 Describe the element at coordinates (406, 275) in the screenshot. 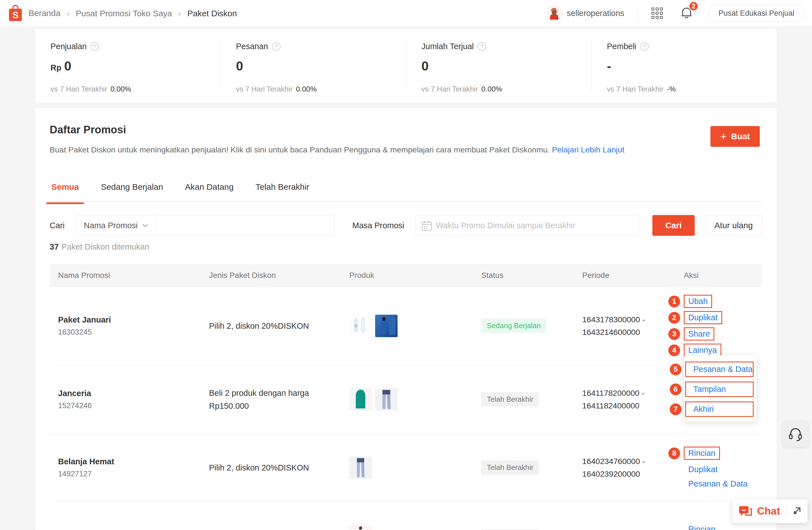

I see `table-header: Nama Promosi Jenis Paket Diskon Produk S…` at that location.